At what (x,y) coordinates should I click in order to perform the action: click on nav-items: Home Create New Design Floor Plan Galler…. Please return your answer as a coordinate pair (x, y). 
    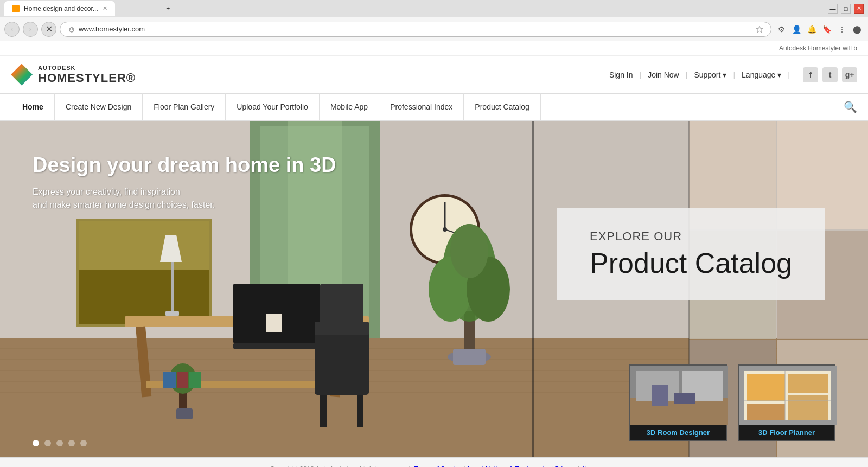
    Looking at the image, I should click on (427, 107).